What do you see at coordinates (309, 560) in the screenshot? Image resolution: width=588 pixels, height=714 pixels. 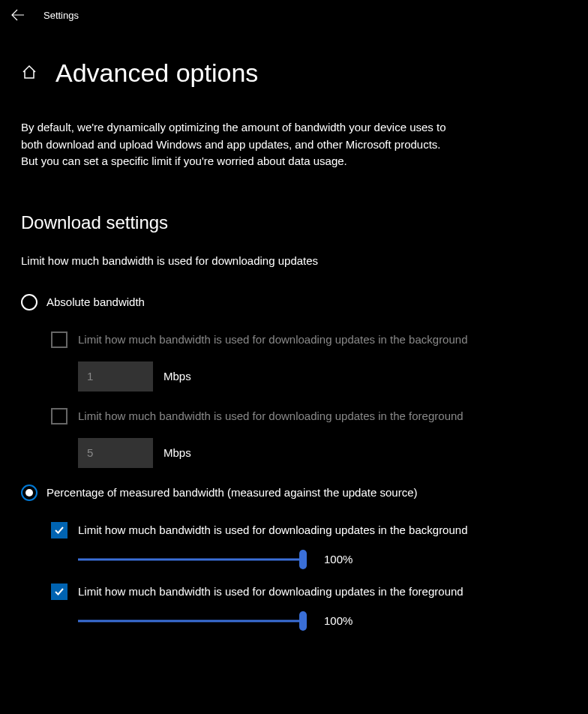 I see `percentage-bg-slider-row: 100%` at bounding box center [309, 560].